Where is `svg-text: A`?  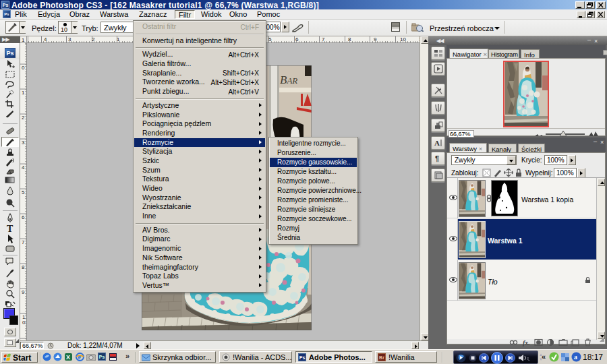 svg-text: A is located at coordinates (437, 143).